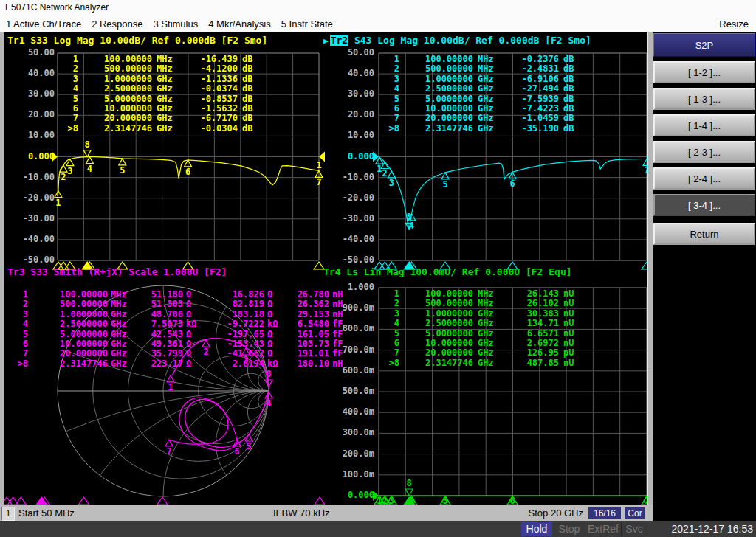 Image resolution: width=756 pixels, height=537 pixels. Describe the element at coordinates (164, 59) in the screenshot. I see `marker-table-row: 1100.00000MHz-16.439dB` at that location.